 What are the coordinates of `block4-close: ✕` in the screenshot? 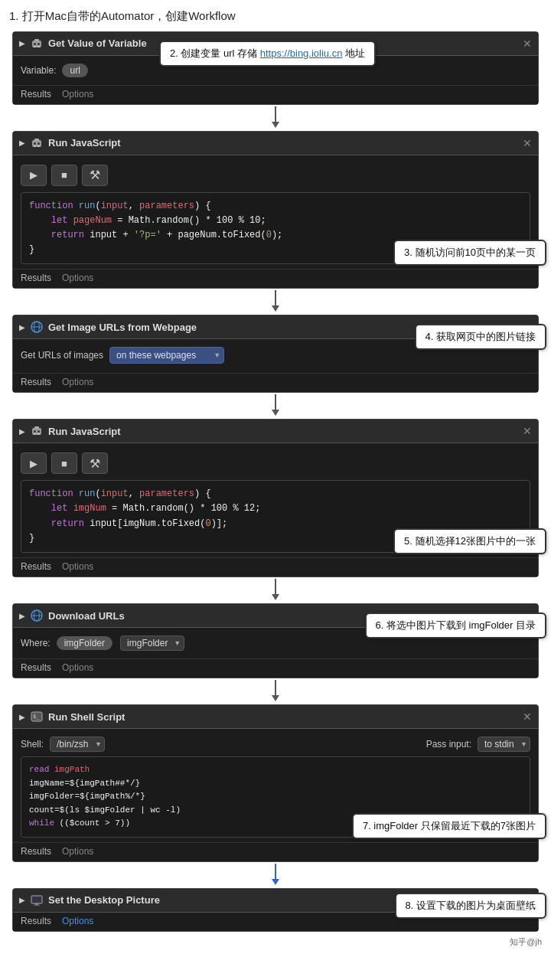 It's located at (527, 431).